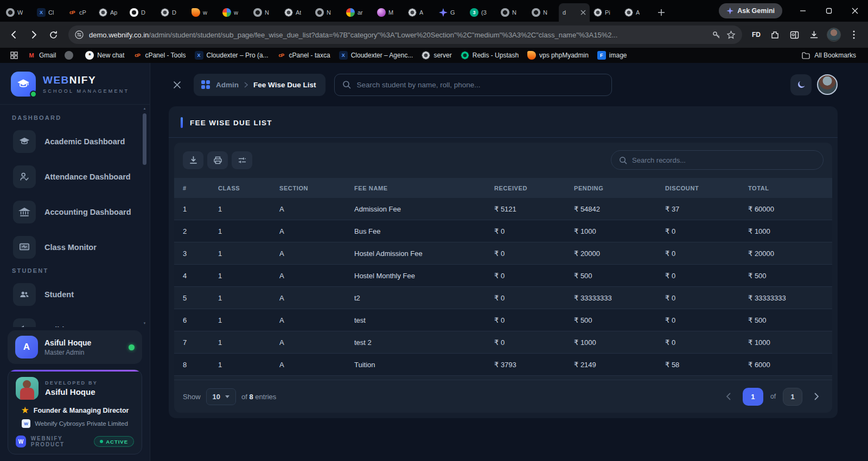 The image size is (868, 461). Describe the element at coordinates (724, 161) in the screenshot. I see `records-search-input` at that location.